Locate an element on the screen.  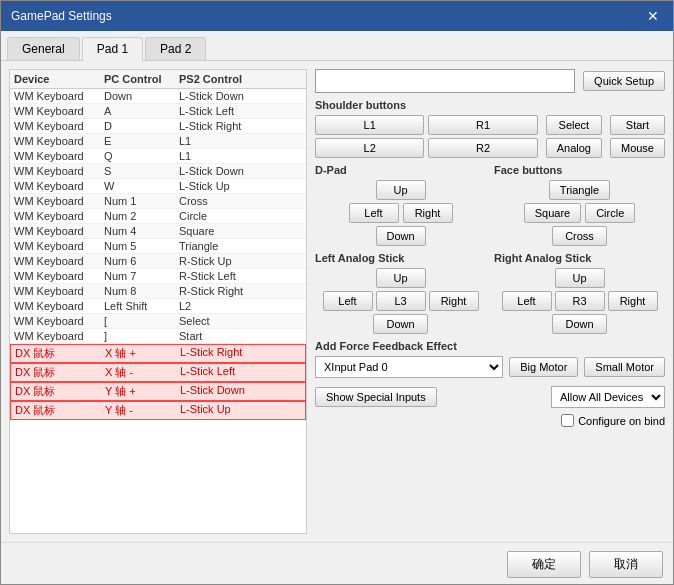
table-header: Device PC Control PS2 Control is located at coordinates (158, 80).